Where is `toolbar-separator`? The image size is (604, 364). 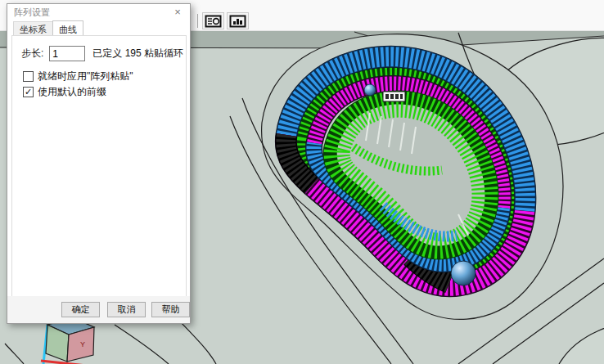 toolbar-separator is located at coordinates (198, 21).